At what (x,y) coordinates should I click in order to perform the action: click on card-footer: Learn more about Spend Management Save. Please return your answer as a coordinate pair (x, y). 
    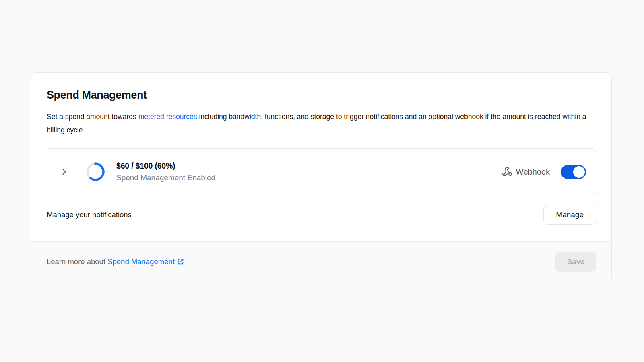
    Looking at the image, I should click on (321, 261).